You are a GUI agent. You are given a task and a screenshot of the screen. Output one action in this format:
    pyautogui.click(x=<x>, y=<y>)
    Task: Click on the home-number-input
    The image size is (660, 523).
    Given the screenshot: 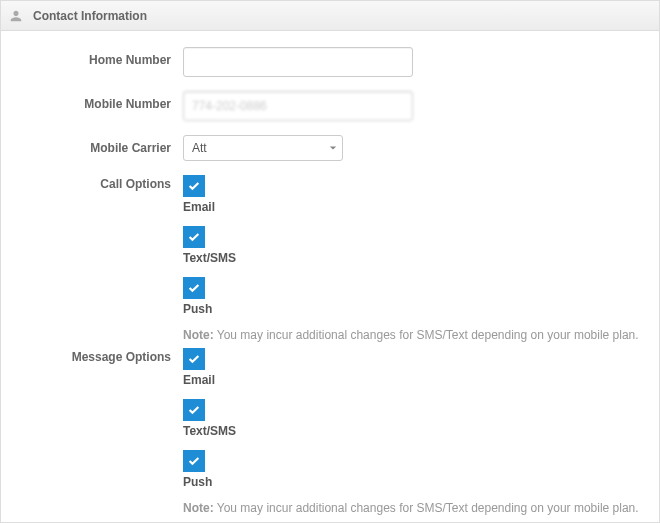 What is the action you would take?
    pyautogui.click(x=298, y=62)
    